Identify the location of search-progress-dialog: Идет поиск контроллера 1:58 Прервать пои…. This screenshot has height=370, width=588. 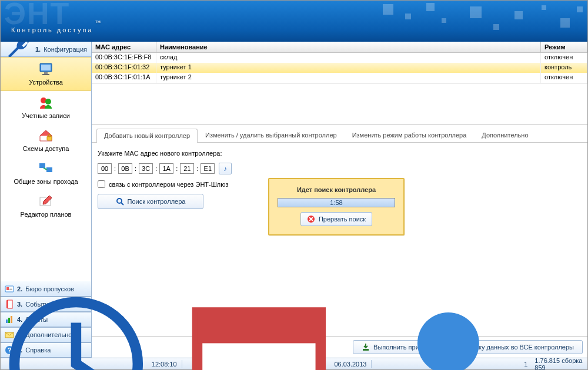
(336, 207).